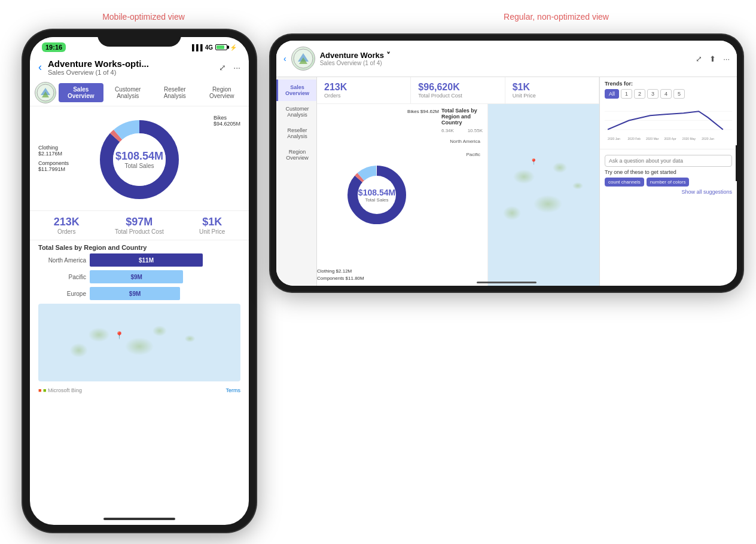 The width and height of the screenshot is (756, 544). I want to click on trends-tab-4: 4, so click(666, 94).